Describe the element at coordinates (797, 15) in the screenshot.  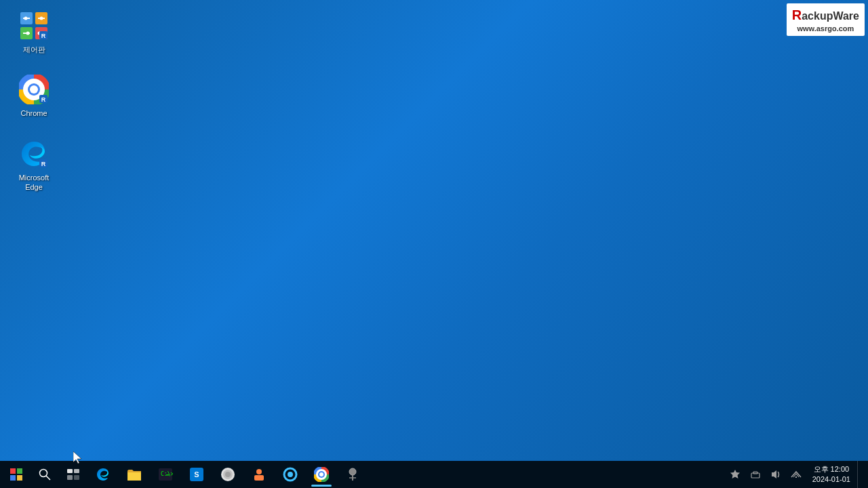
I see `watermark-r: R` at that location.